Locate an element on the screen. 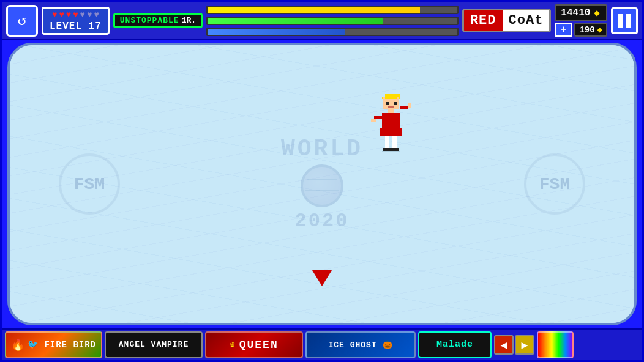 Image resolution: width=644 pixels, height=362 pixels. fire-bird-icon: 🔥 is located at coordinates (18, 345).